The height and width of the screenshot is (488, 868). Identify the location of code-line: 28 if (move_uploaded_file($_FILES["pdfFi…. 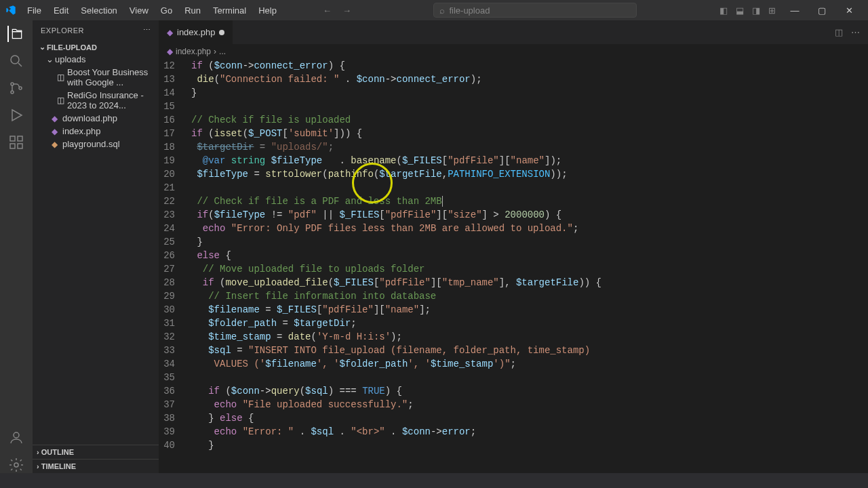
(513, 283).